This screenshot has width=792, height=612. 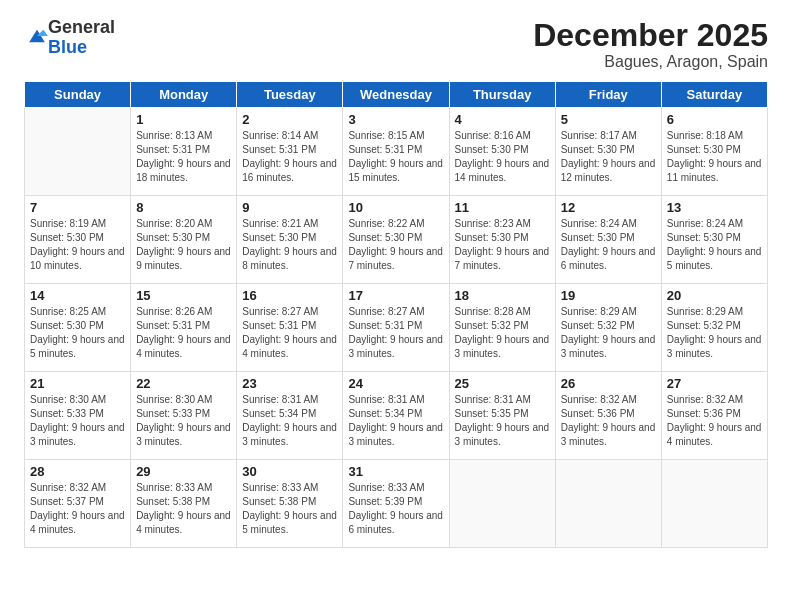 What do you see at coordinates (396, 384) in the screenshot?
I see `cell-day-number: 24` at bounding box center [396, 384].